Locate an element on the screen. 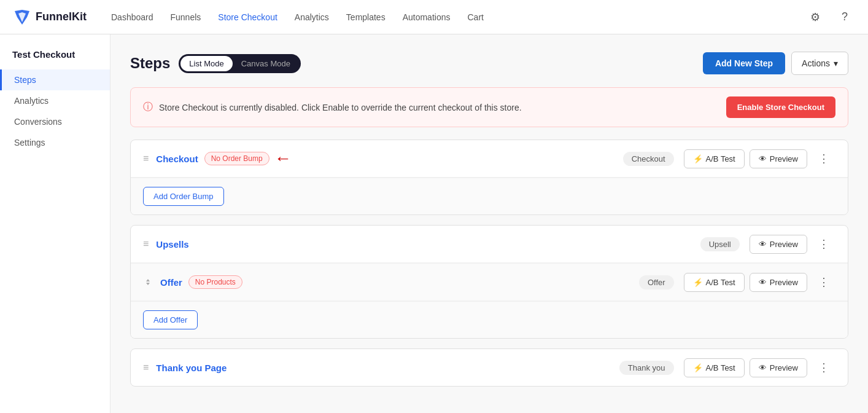  nav-links: Dashboard Funnels Store Checkout Analyti… is located at coordinates (458, 17).